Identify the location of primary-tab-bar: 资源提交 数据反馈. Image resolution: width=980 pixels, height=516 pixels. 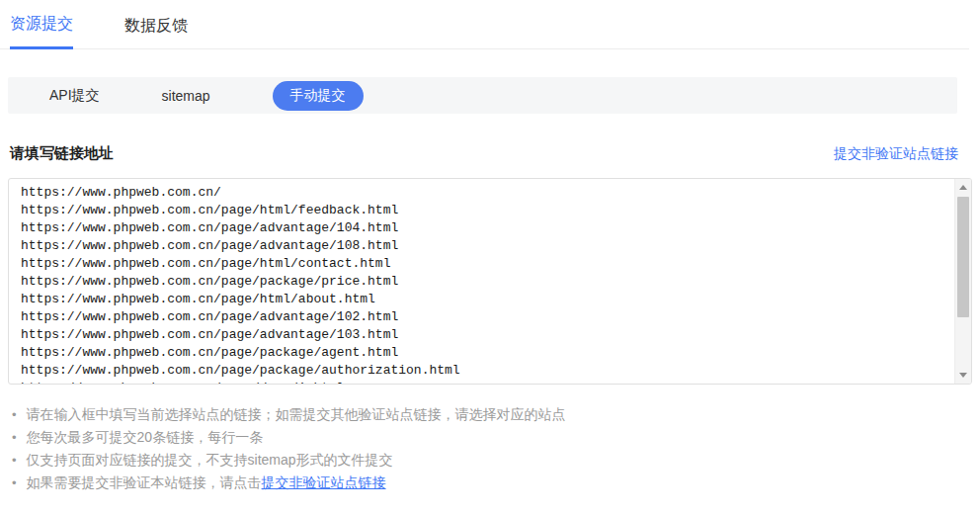
(484, 25).